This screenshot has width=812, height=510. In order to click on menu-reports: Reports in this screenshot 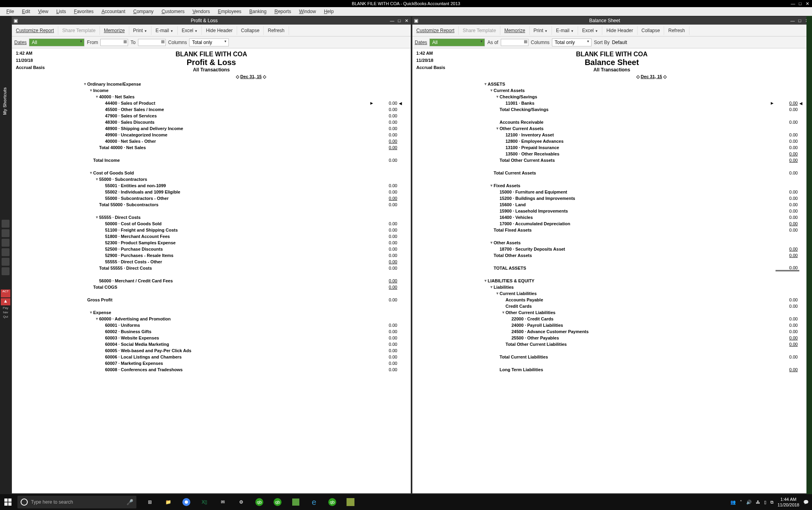, I will do `click(283, 12)`.